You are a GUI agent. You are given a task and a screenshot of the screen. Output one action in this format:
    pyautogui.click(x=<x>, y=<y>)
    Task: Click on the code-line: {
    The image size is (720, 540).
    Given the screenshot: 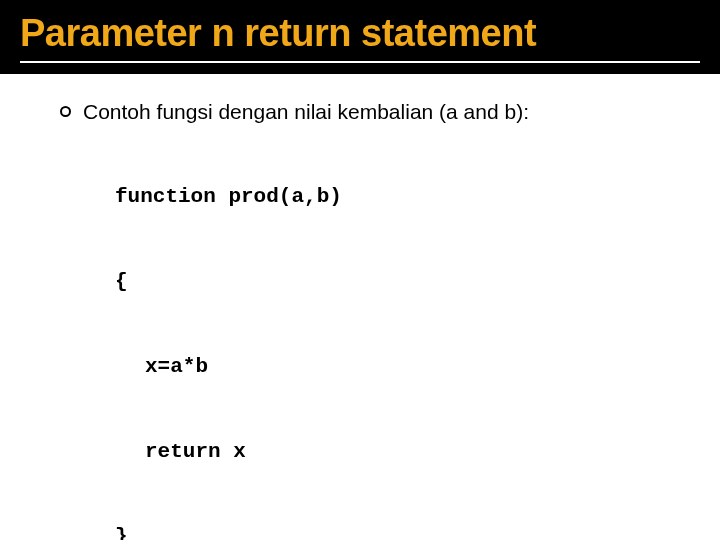 What is the action you would take?
    pyautogui.click(x=398, y=282)
    